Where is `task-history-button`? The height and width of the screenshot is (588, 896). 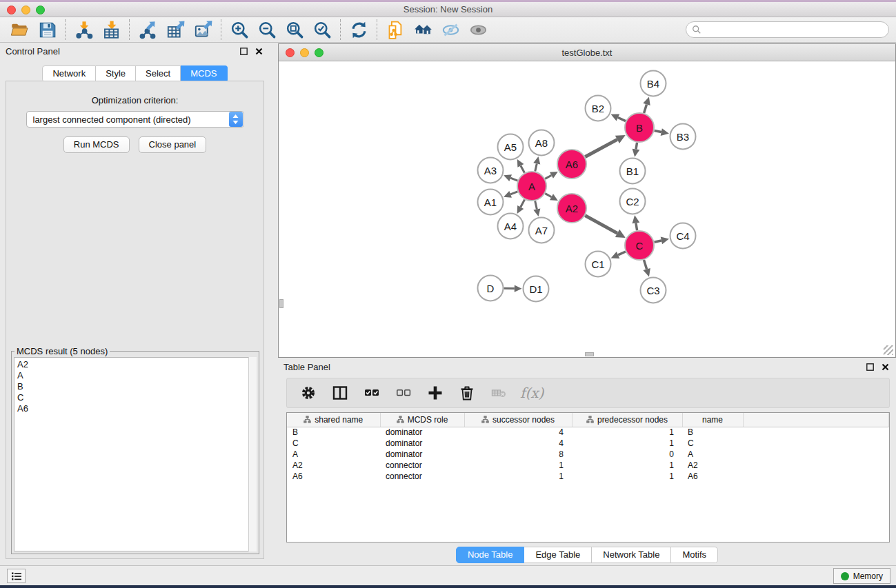 task-history-button is located at coordinates (17, 576).